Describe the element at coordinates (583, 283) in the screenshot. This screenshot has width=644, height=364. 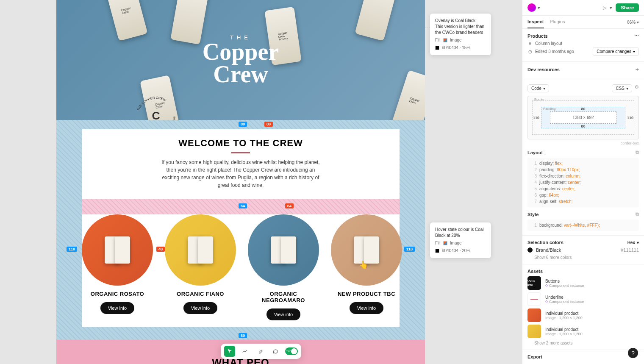
I see `asset-row: View info Buttons◇Component instance` at that location.